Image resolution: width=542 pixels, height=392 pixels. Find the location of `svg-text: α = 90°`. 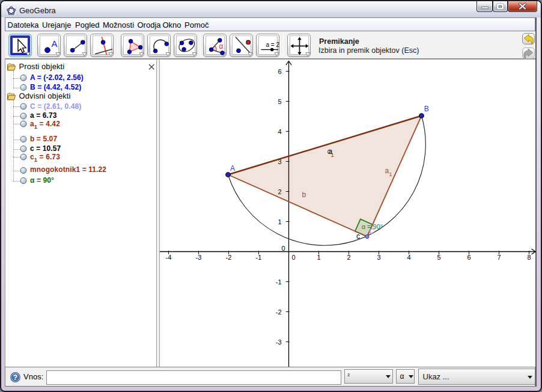

svg-text: α = 90° is located at coordinates (373, 227).